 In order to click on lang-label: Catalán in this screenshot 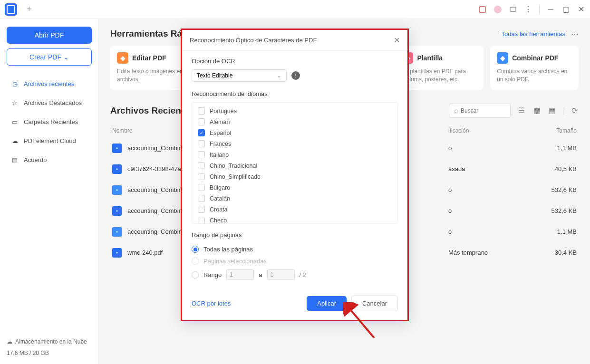, I will do `click(220, 199)`.